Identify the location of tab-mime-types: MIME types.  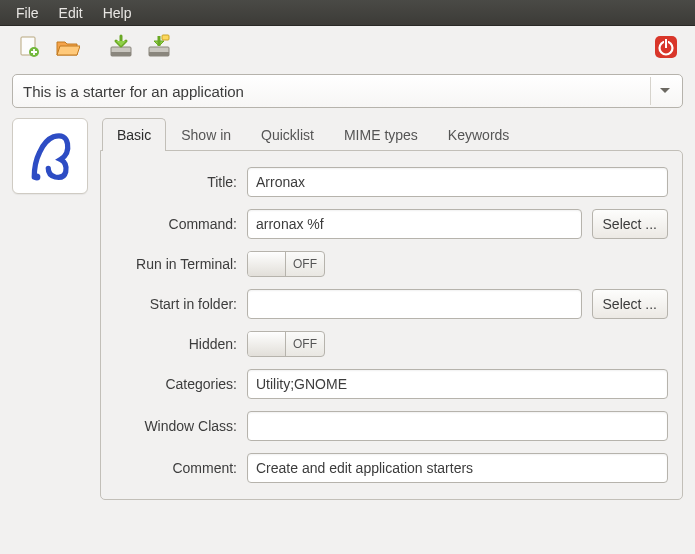
(381, 134).